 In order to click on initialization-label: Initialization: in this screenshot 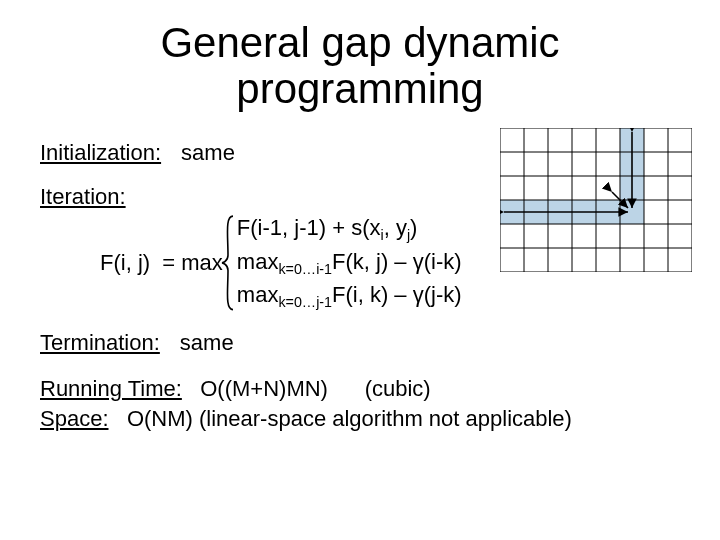, I will do `click(100, 153)`.